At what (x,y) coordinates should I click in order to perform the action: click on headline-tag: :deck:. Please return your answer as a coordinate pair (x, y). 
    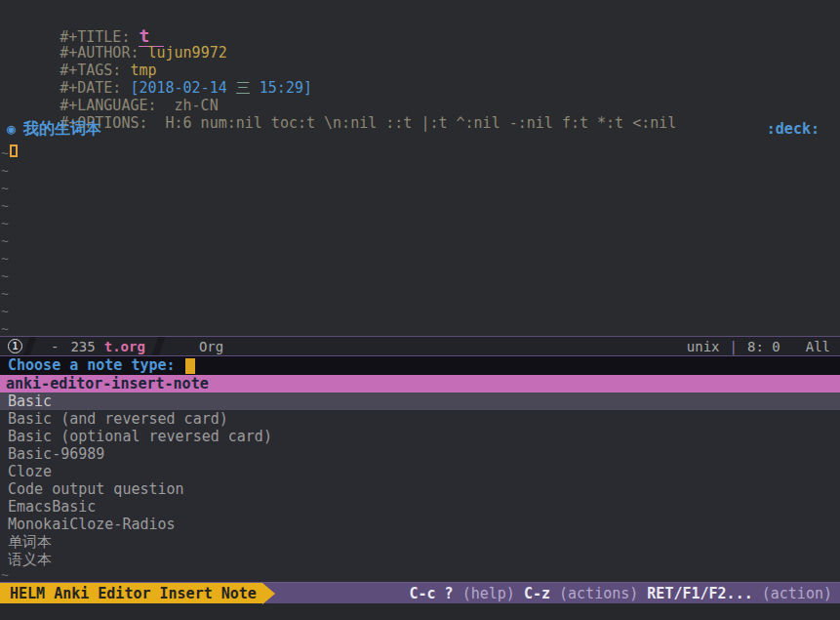
    Looking at the image, I should click on (804, 129).